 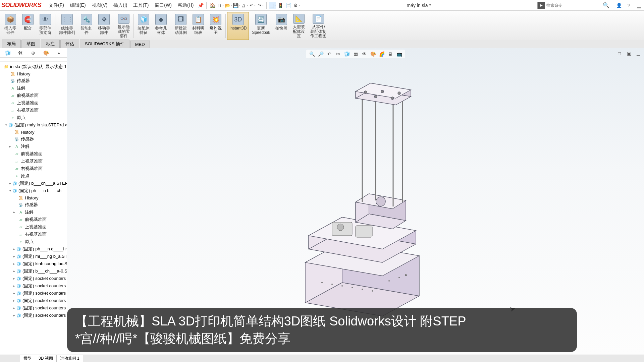 What do you see at coordinates (105, 44) in the screenshot?
I see `cmd-tab-4: SOLIDWORKS 插件` at bounding box center [105, 44].